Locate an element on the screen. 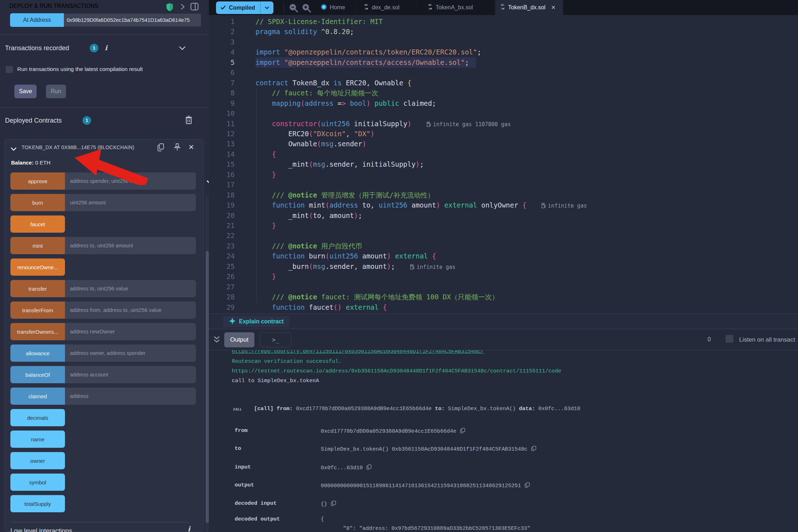 This screenshot has height=532, width=798. function-button-mint: mint is located at coordinates (38, 246).